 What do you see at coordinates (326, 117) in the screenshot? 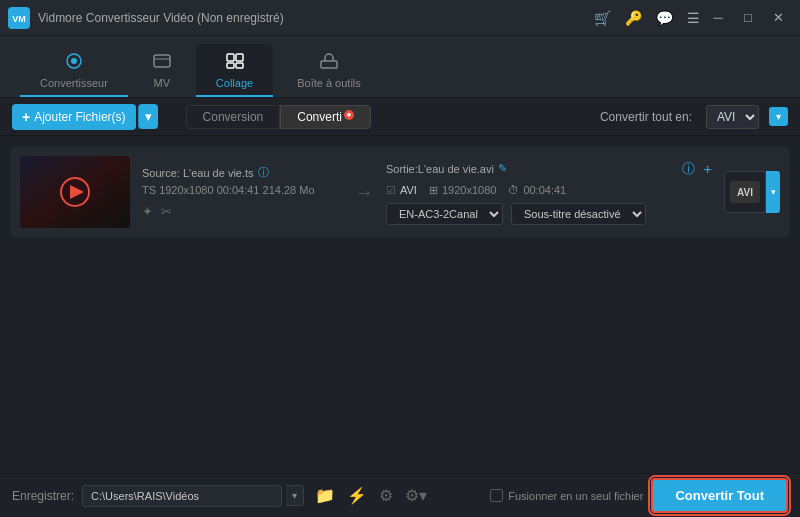
I see `tab-converti: Converti●` at bounding box center [326, 117].